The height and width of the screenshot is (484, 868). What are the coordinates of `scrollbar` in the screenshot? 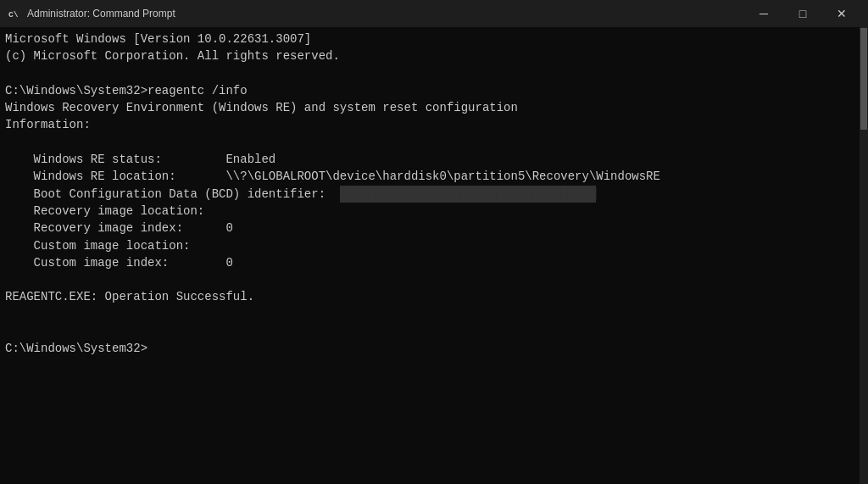 It's located at (864, 256).